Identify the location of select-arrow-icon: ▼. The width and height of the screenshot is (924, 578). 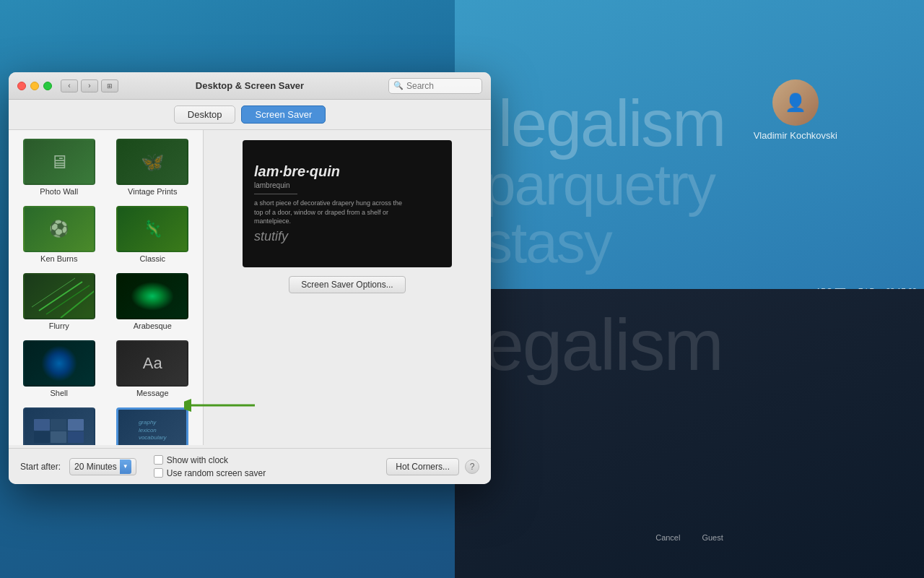
(126, 467).